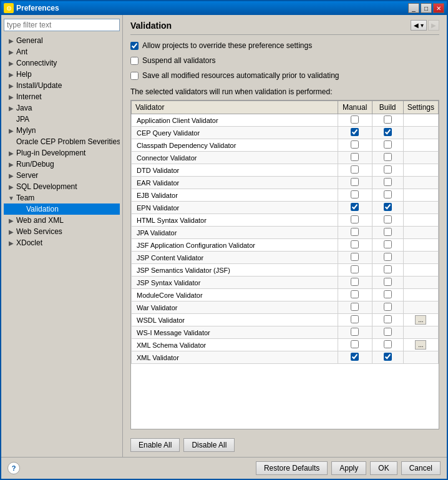 Image resolution: width=448 pixels, height=480 pixels. Describe the element at coordinates (414, 8) in the screenshot. I see `minimize-button: _` at that location.